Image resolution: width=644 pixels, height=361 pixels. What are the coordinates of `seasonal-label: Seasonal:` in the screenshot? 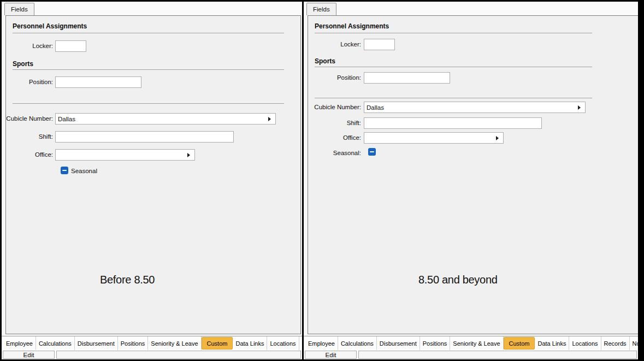 It's located at (334, 153).